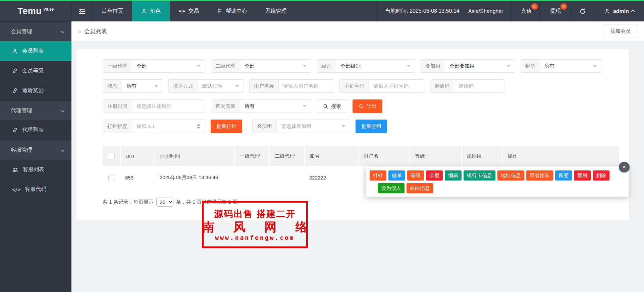 This screenshot has height=292, width=644. I want to click on sidebar: 会员管理 会员列表 会员等级 邀请奖励, so click(36, 157).